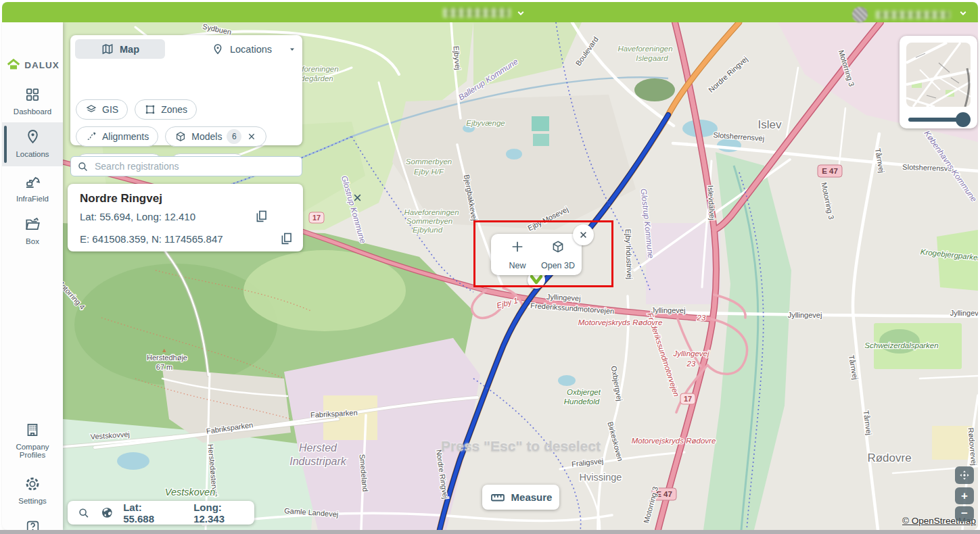  What do you see at coordinates (517, 255) in the screenshot?
I see `new-button: New` at bounding box center [517, 255].